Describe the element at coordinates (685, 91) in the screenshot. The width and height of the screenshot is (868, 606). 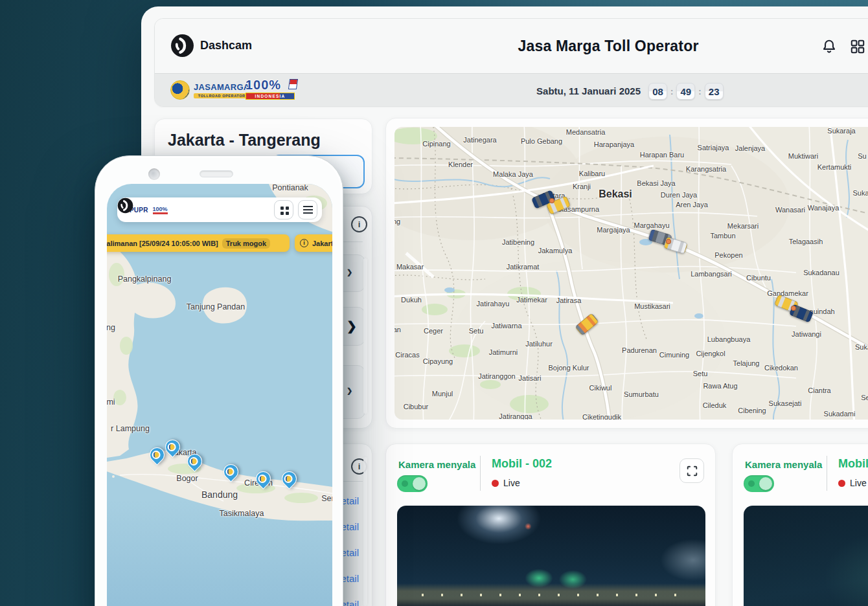
I see `clock-minutes: 49` at that location.